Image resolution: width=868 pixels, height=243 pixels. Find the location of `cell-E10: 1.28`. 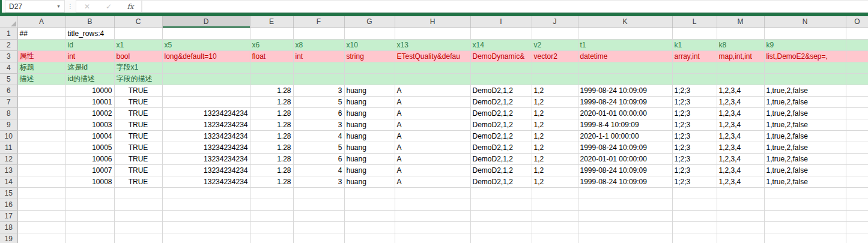

cell-E10: 1.28 is located at coordinates (272, 136).